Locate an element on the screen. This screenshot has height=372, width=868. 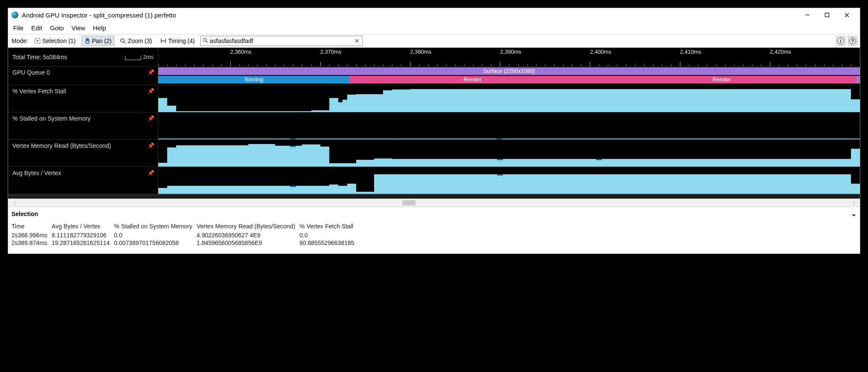
mode-pan-button: Pan (2) is located at coordinates (98, 41).